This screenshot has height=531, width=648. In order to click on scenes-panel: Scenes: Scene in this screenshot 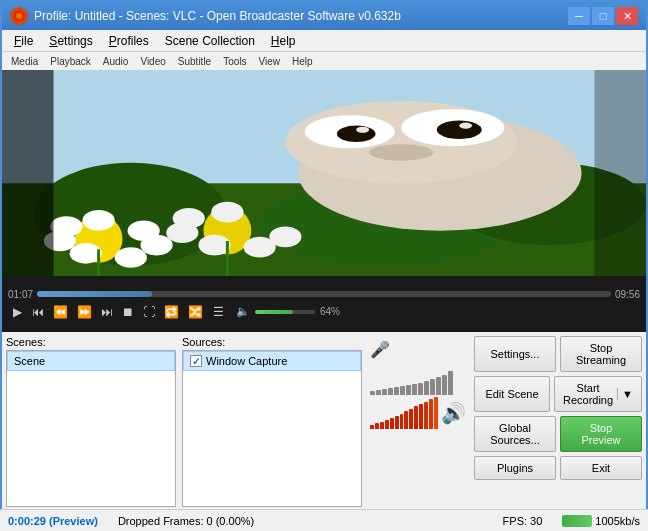, I will do `click(91, 422)`.